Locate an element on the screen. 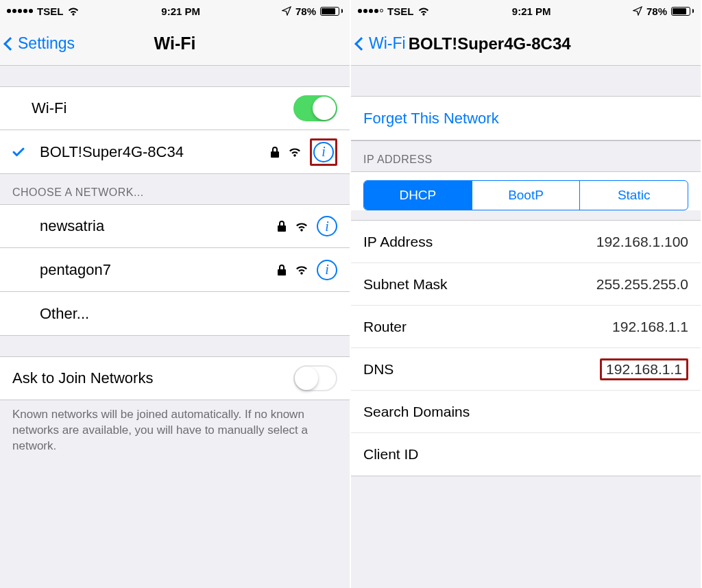 The width and height of the screenshot is (702, 588). client-id-label: Client ID is located at coordinates (391, 454).